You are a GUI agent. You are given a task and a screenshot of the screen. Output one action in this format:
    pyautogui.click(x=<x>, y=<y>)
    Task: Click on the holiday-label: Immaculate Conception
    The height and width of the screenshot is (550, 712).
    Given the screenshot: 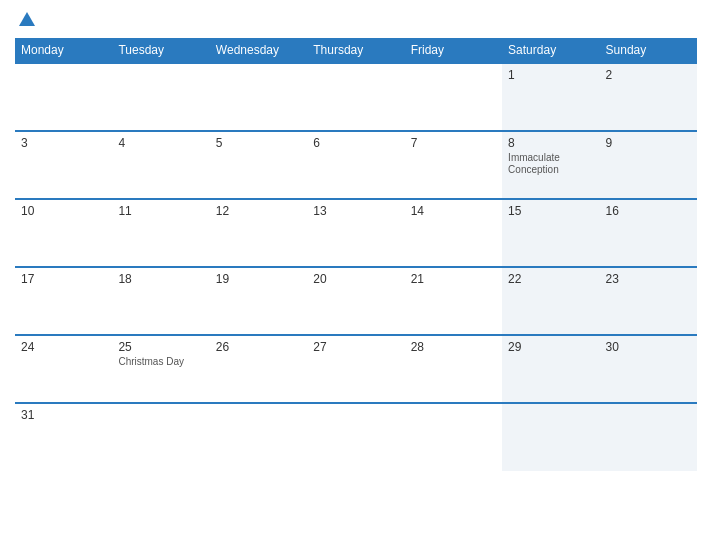 What is the action you would take?
    pyautogui.click(x=550, y=164)
    